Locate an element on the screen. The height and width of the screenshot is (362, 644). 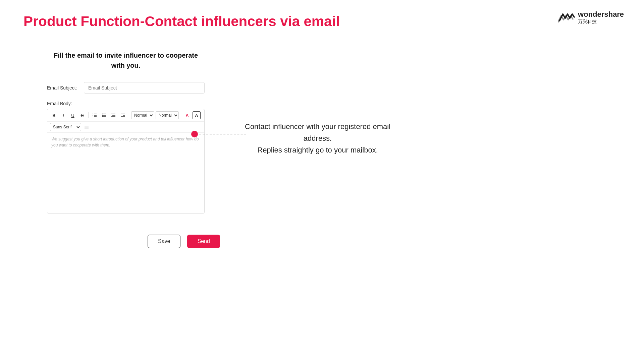
button-row: Save Send is located at coordinates (184, 241).